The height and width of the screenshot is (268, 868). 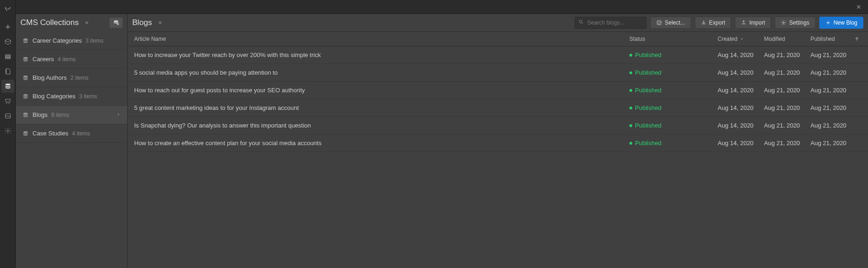 I want to click on topbar, so click(x=442, y=7).